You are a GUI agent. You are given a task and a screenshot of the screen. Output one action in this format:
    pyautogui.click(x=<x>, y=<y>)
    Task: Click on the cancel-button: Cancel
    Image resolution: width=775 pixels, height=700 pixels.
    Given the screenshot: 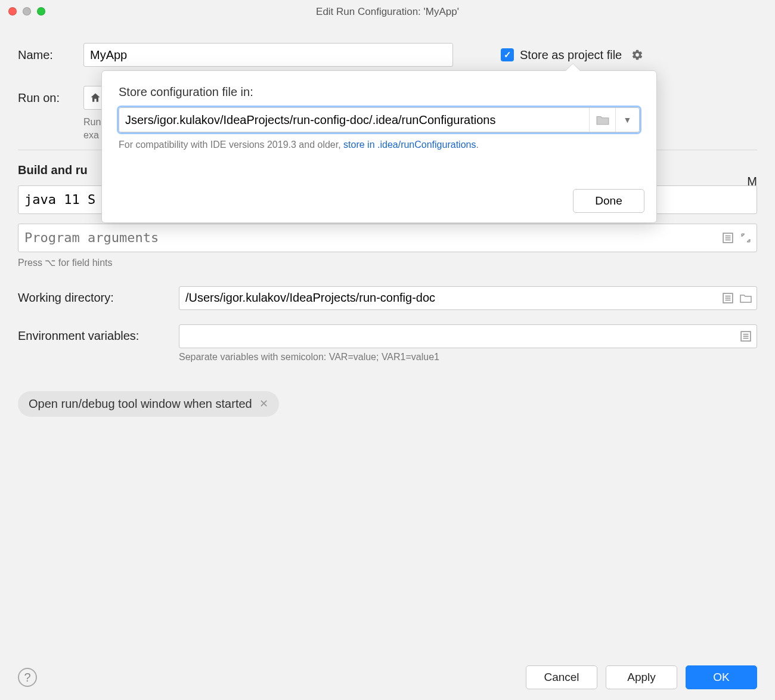 What is the action you would take?
    pyautogui.click(x=562, y=677)
    